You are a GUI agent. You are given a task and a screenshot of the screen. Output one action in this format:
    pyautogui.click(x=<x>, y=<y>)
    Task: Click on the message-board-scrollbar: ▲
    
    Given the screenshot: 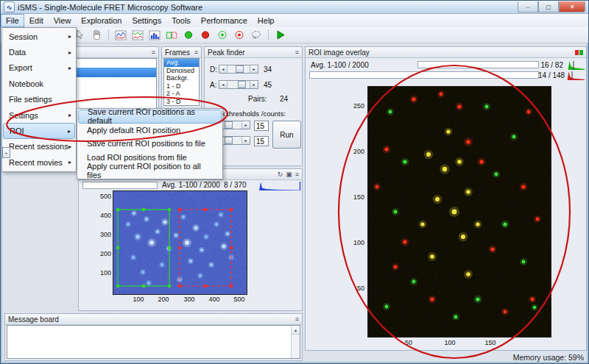 What is the action you would take?
    pyautogui.click(x=295, y=342)
    